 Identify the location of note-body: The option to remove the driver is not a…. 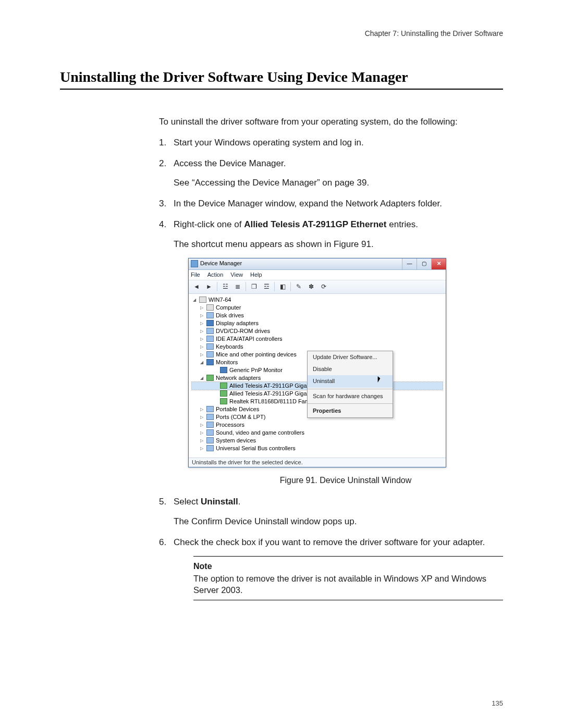
(348, 585).